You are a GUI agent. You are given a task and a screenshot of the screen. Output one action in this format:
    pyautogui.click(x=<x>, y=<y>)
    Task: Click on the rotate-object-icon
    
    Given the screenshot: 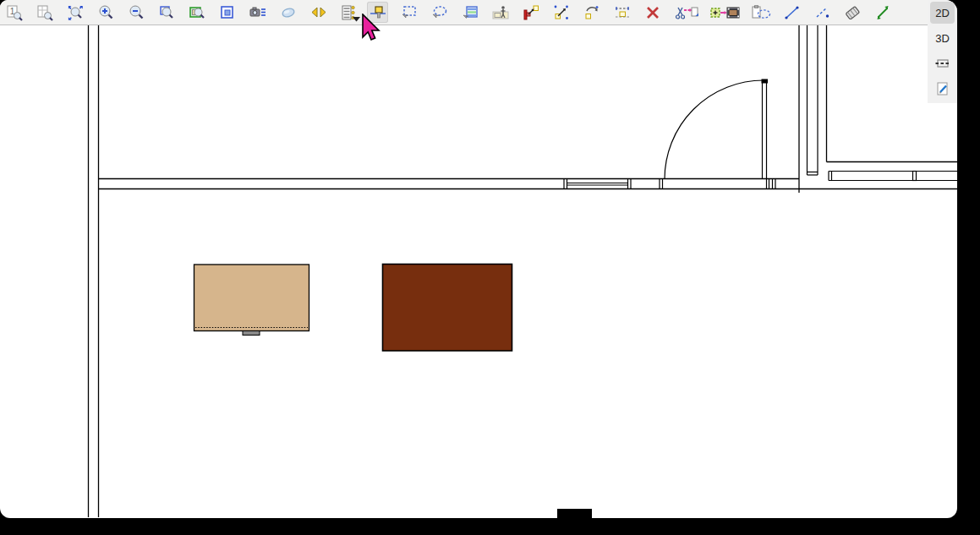 What is the action you would take?
    pyautogui.click(x=592, y=13)
    